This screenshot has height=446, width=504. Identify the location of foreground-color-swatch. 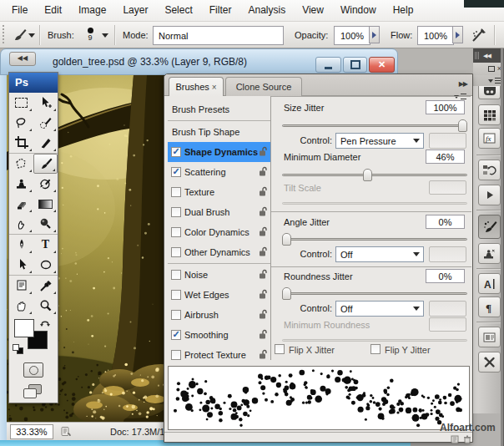
(24, 328).